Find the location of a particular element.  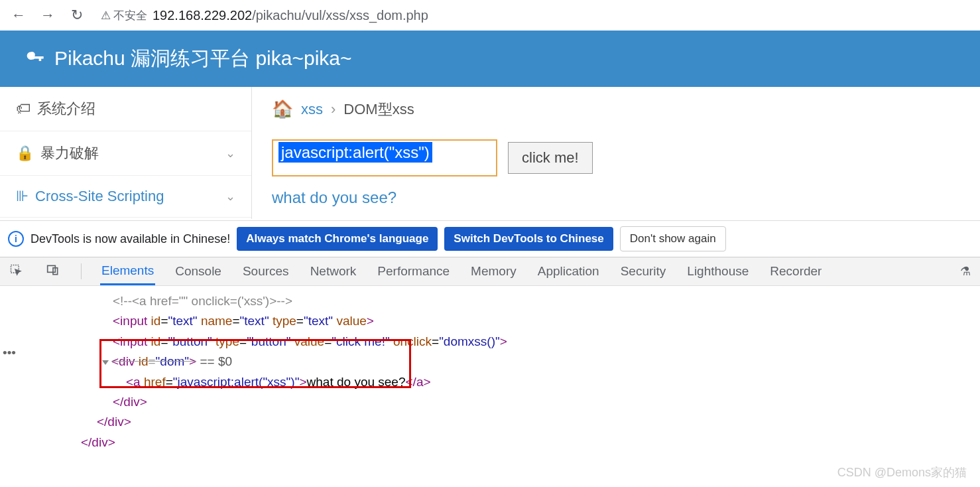

breadcrumb-current: DOM型xss is located at coordinates (379, 109).